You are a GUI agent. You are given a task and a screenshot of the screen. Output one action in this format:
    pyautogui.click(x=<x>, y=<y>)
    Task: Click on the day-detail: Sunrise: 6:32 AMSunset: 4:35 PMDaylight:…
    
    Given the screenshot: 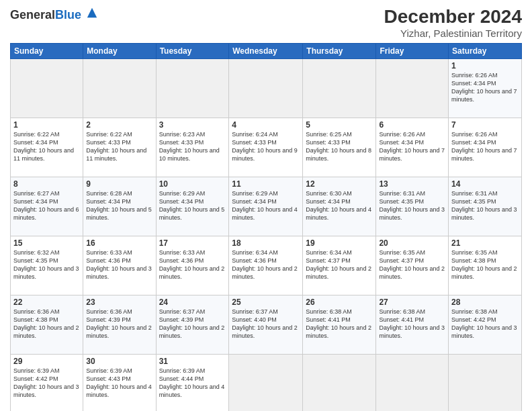 What is the action you would take?
    pyautogui.click(x=47, y=265)
    